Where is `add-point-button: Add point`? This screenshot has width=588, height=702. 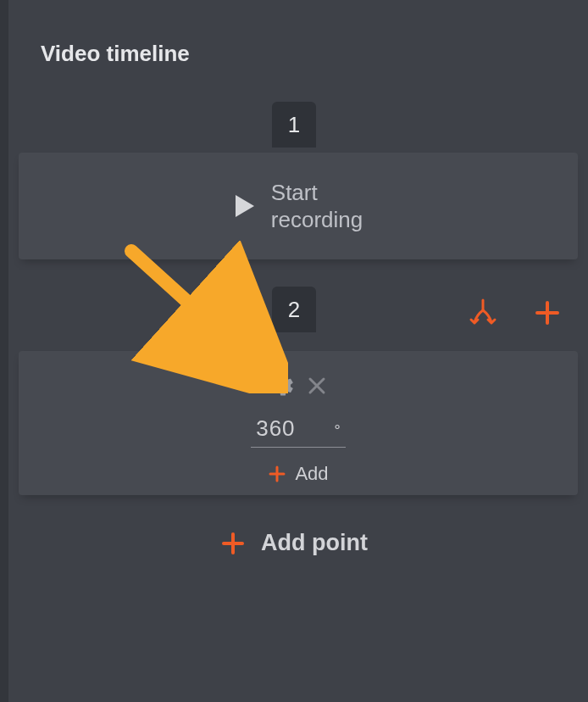
add-point-button: Add point is located at coordinates (294, 543).